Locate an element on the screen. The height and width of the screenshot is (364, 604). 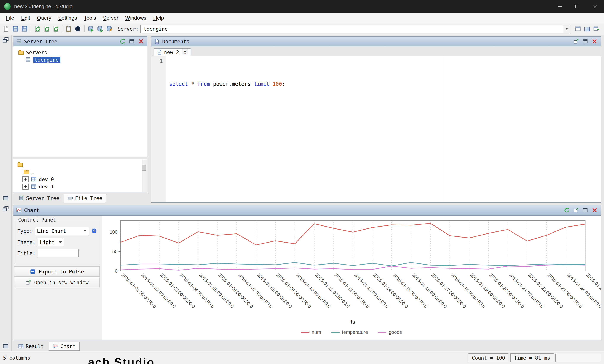
documentation-button is located at coordinates (587, 29).